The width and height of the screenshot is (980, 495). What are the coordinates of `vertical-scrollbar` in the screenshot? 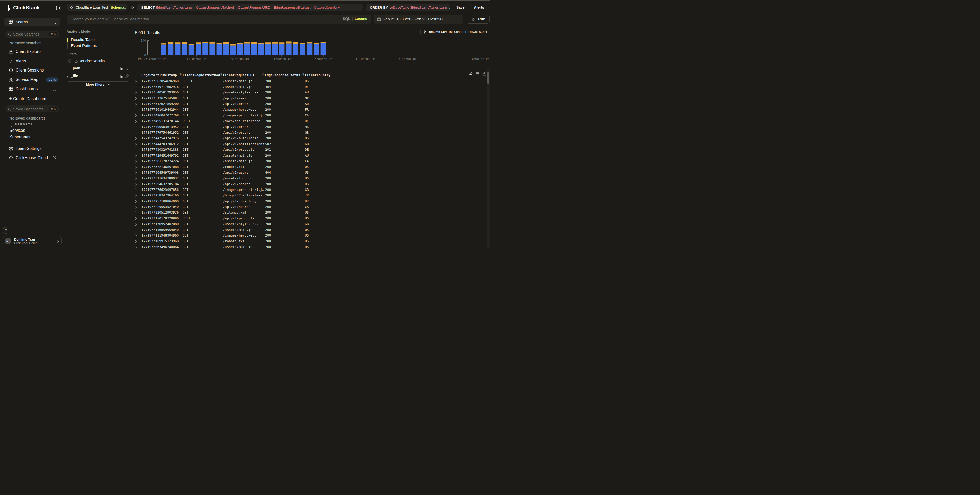 It's located at (488, 158).